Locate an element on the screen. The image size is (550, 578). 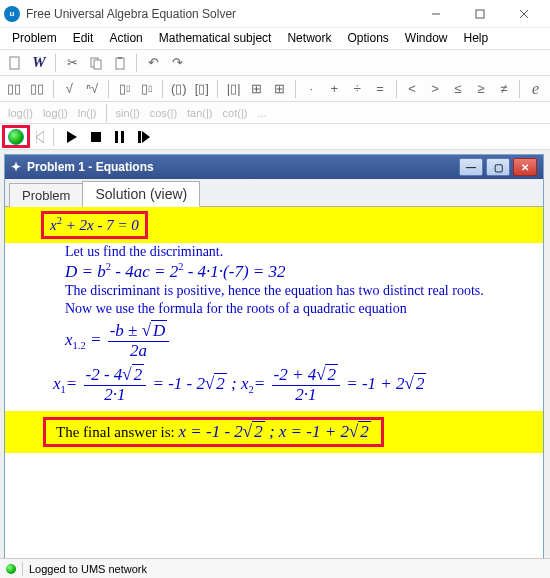
pause-icon is located at coordinates (120, 137).